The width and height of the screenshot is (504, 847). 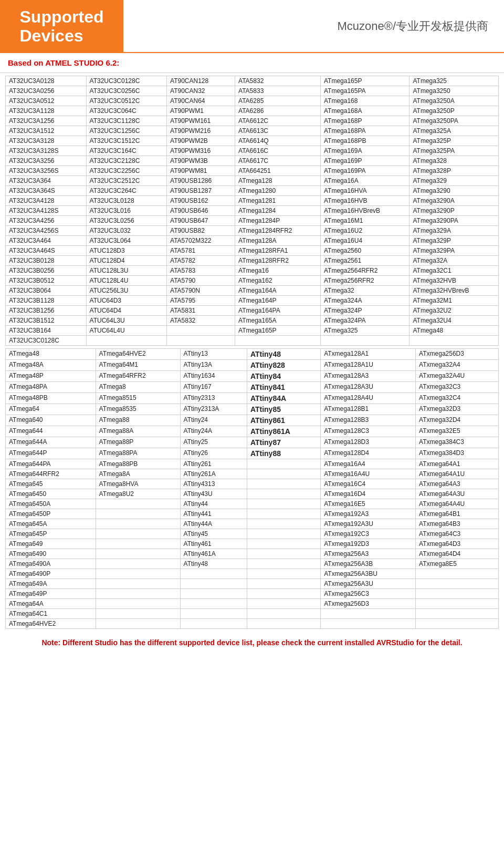 What do you see at coordinates (454, 181) in the screenshot?
I see `table-cell: ATmega329` at bounding box center [454, 181].